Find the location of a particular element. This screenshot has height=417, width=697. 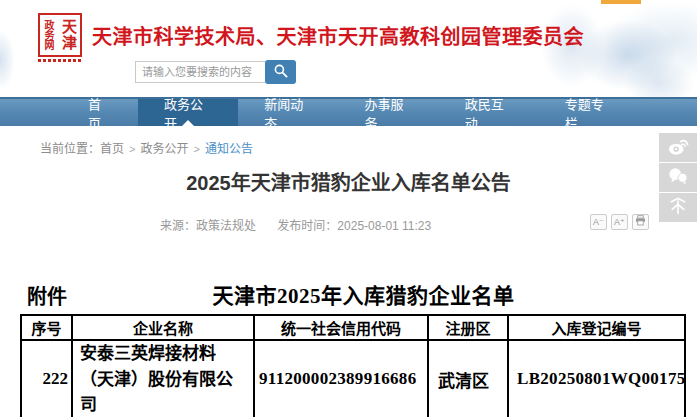

search-icon is located at coordinates (281, 72).